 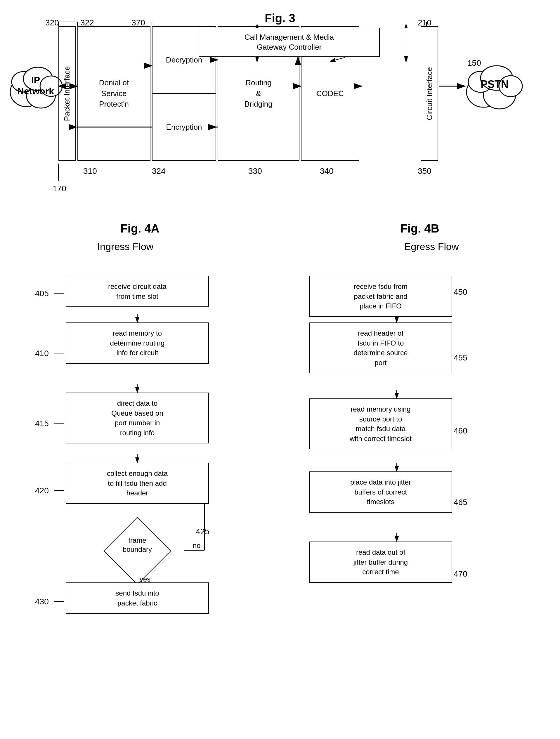 What do you see at coordinates (137, 418) in the screenshot?
I see `fig4a-box3: direct data to Queue based on port numbe…` at bounding box center [137, 418].